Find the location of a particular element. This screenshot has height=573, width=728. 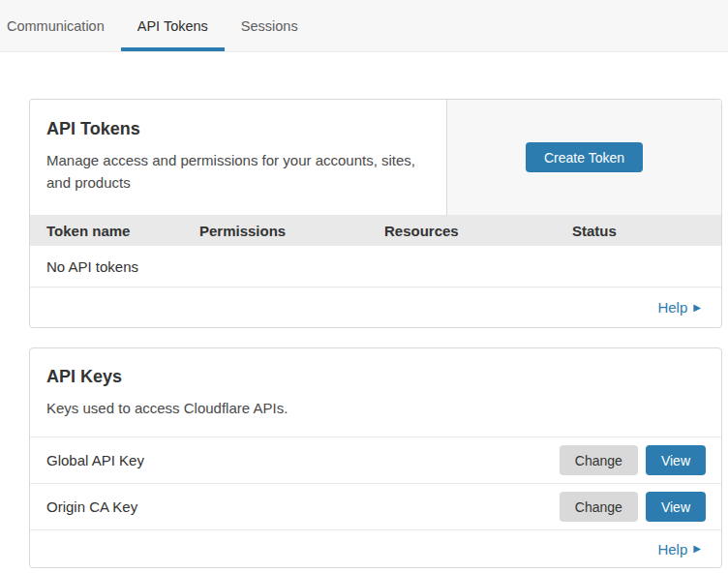

api-tokens-card-footer: Help ▶ is located at coordinates (376, 308).